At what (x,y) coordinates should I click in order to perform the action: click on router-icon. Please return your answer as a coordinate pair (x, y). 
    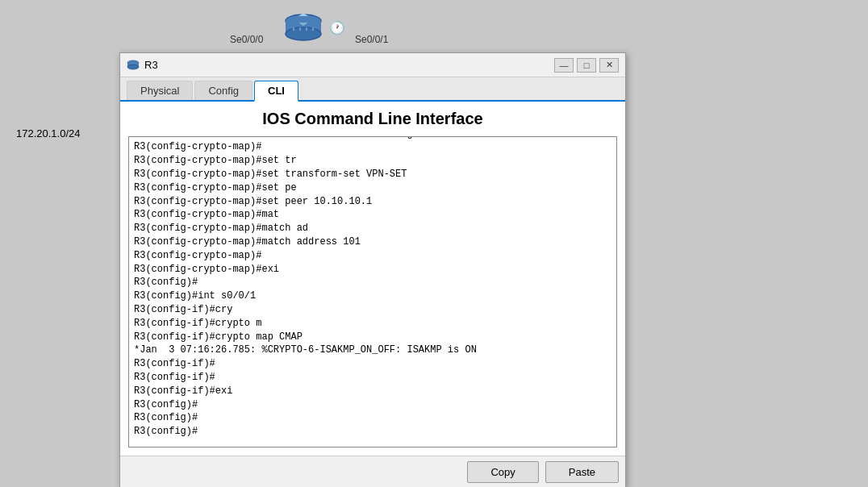
    Looking at the image, I should click on (303, 27).